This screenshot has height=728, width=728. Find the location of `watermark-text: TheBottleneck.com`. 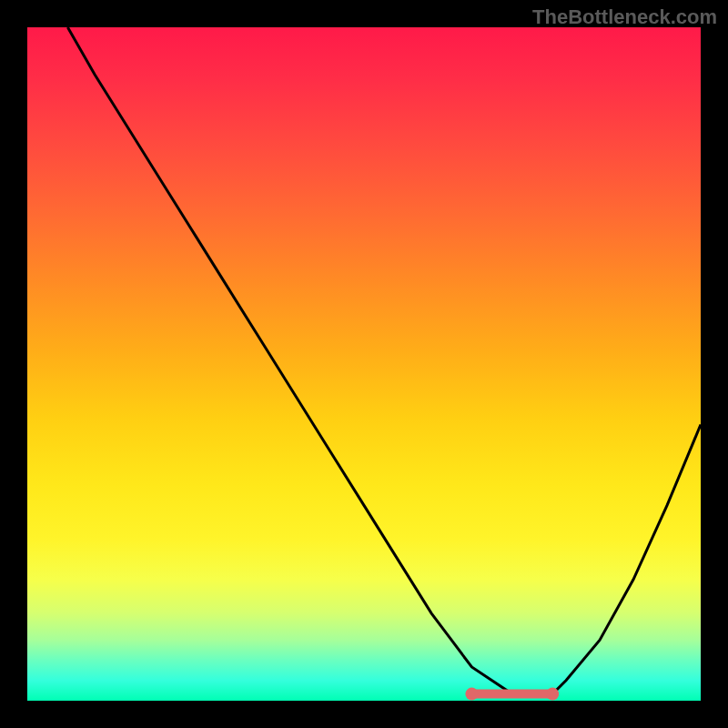

watermark-text: TheBottleneck.com is located at coordinates (624, 17).